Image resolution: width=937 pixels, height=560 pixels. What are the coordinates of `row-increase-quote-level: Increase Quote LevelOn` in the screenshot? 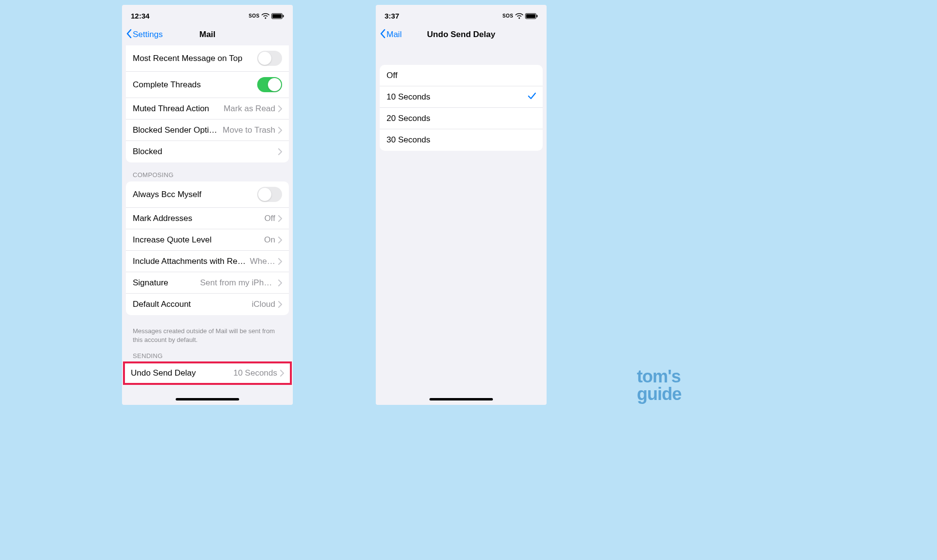 It's located at (207, 240).